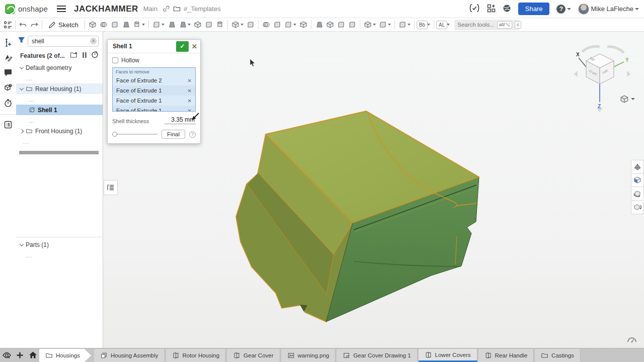 The image size is (644, 362). I want to click on tree-item-front-housing: Front Housing (1), so click(59, 131).